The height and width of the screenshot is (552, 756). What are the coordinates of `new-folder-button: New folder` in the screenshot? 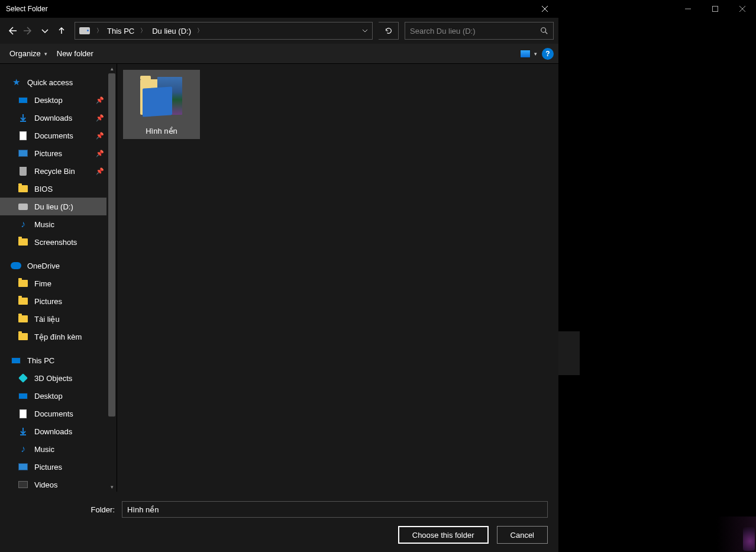 It's located at (75, 53).